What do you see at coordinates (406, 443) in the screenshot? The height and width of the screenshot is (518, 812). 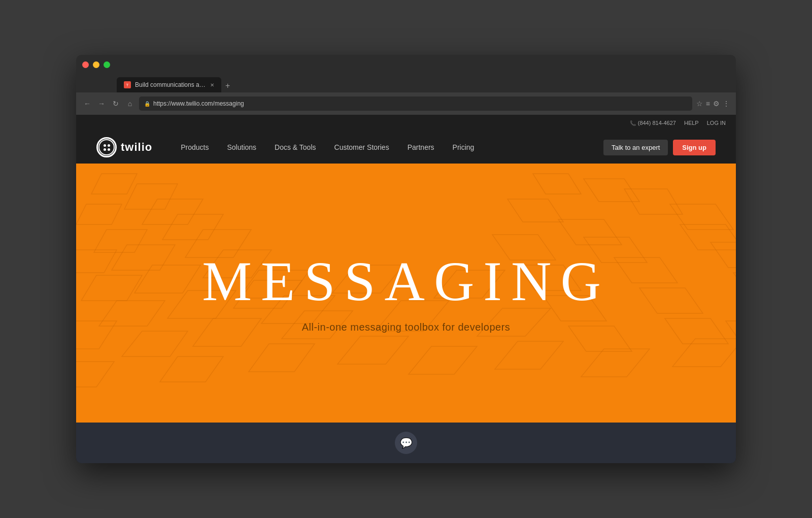 I see `chat-icon: 💬` at bounding box center [406, 443].